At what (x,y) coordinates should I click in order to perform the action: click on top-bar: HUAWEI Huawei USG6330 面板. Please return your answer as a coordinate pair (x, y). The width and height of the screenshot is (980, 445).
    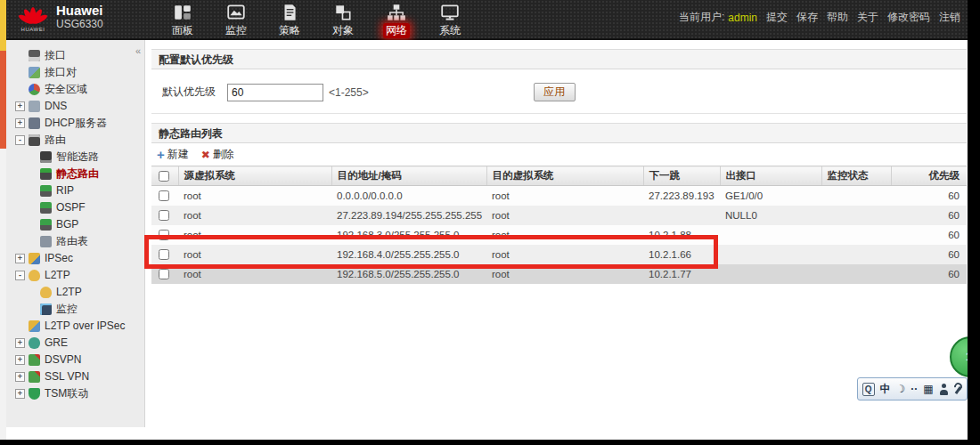
    Looking at the image, I should click on (486, 20).